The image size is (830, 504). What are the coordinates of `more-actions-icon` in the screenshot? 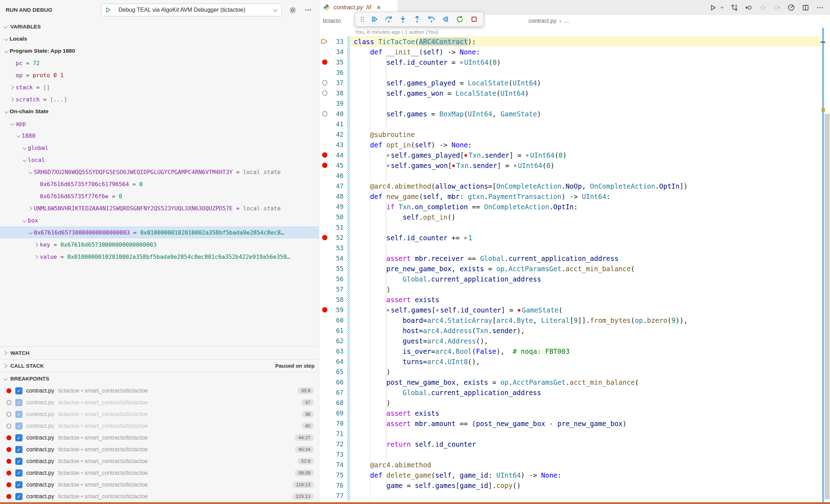 It's located at (820, 7).